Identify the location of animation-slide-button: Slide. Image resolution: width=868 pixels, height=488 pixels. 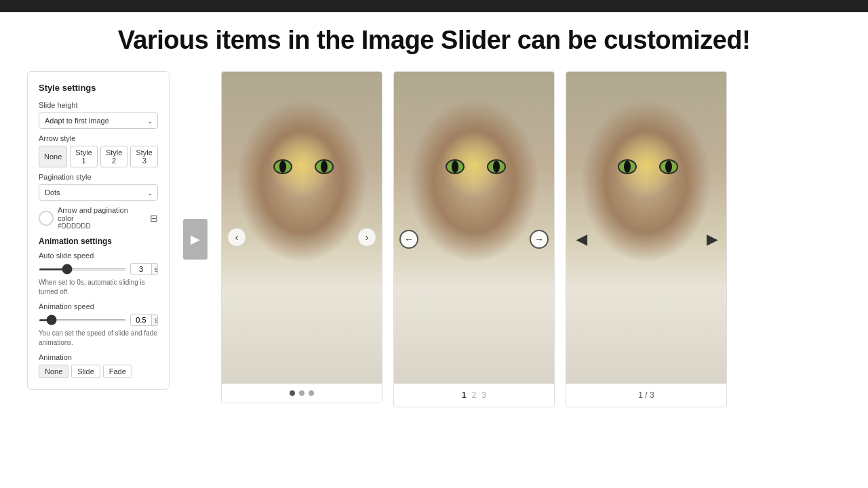
(85, 371).